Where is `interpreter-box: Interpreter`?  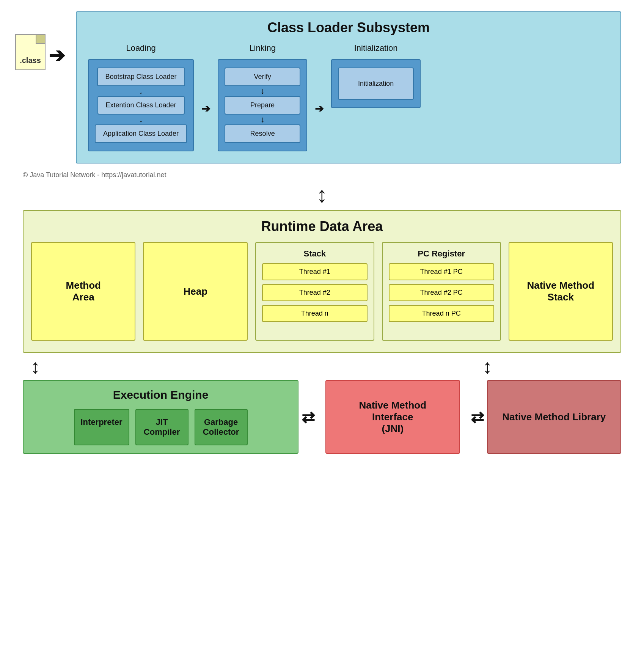 interpreter-box: Interpreter is located at coordinates (102, 427).